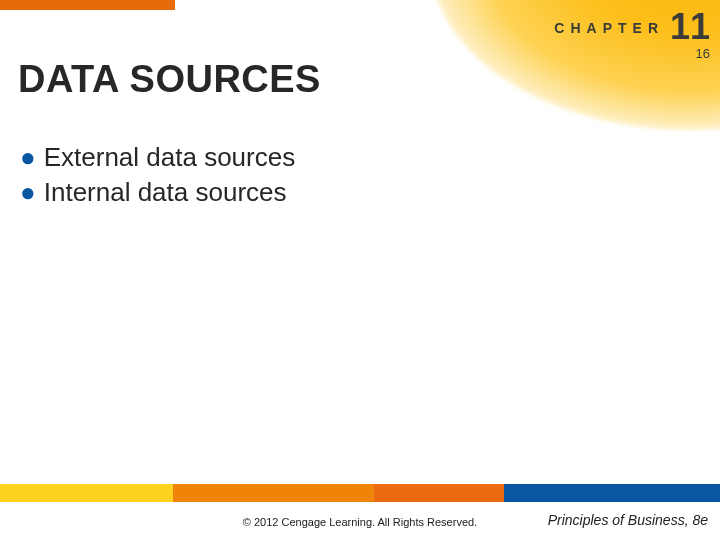 The height and width of the screenshot is (540, 720). What do you see at coordinates (360, 192) in the screenshot?
I see `list-item: ● Internal data sources` at bounding box center [360, 192].